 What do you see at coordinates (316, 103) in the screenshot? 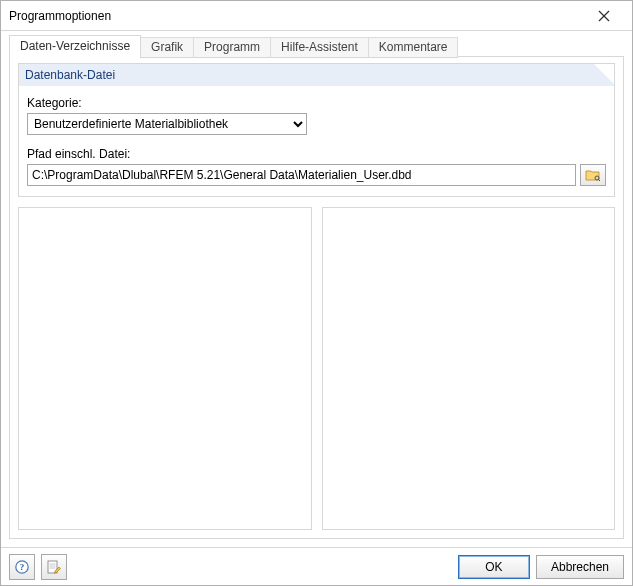
I see `kategorie-label: Kategorie:` at bounding box center [316, 103].